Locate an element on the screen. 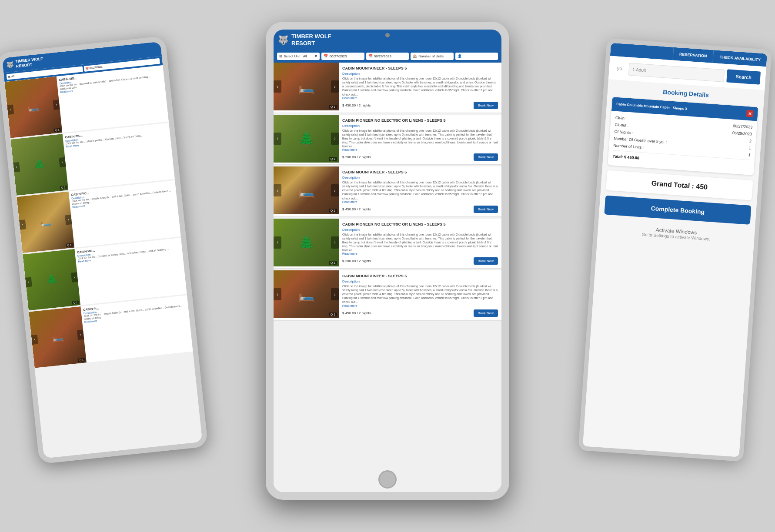  left-prev-icon-2: ‹ is located at coordinates (17, 167).